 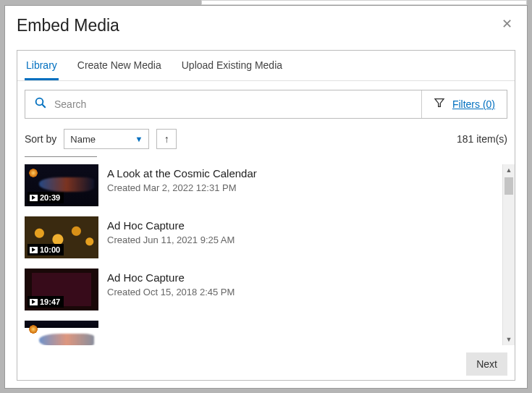 I want to click on duration-text: 20:39, so click(x=50, y=198).